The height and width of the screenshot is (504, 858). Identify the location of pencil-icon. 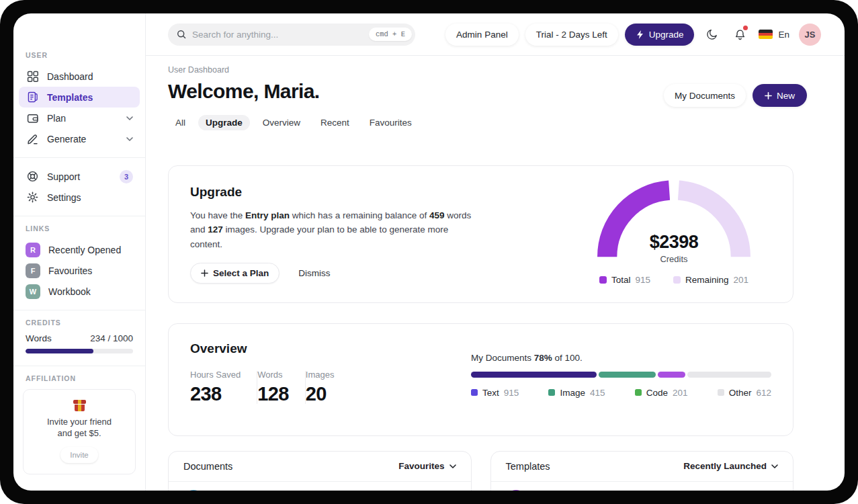
(32, 139).